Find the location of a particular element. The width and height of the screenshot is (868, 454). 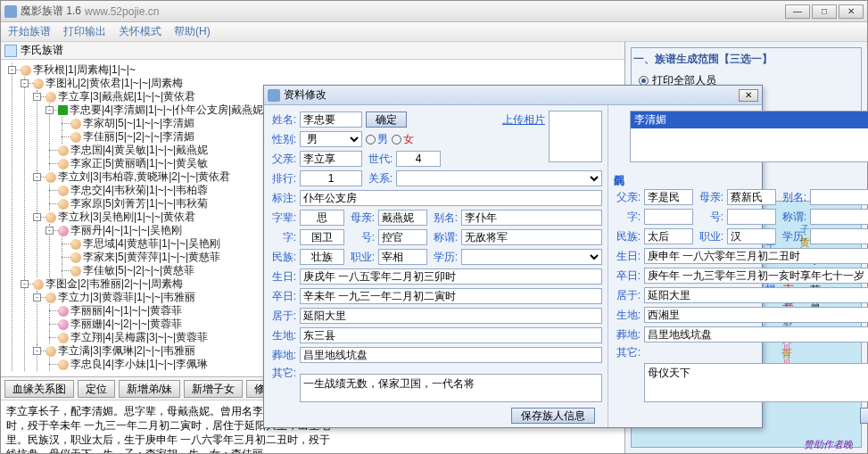

xueli-select is located at coordinates (532, 257).